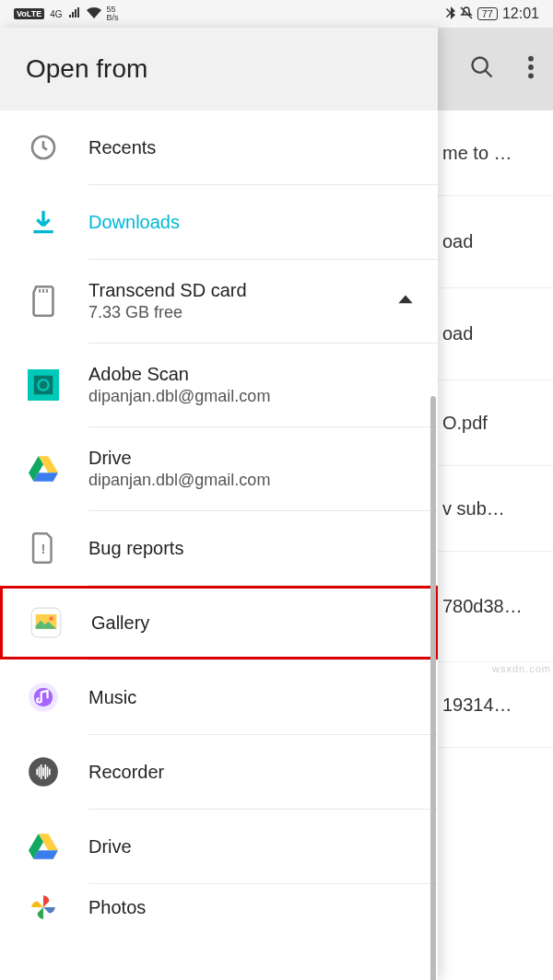  What do you see at coordinates (43, 772) in the screenshot?
I see `recorder-icon` at bounding box center [43, 772].